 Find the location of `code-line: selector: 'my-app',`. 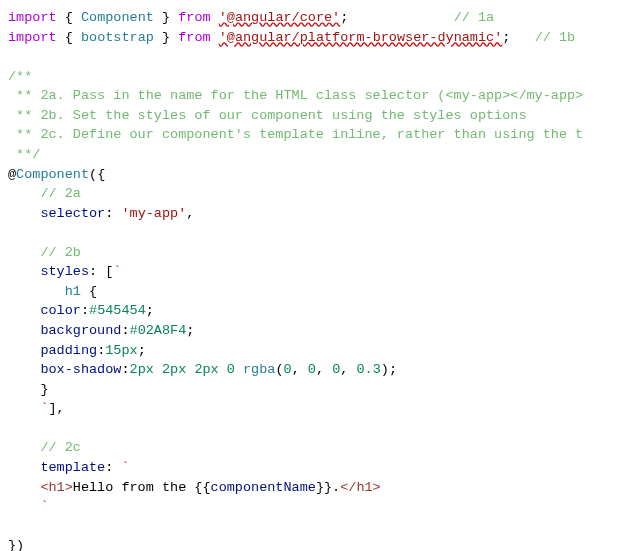

code-line: selector: 'my-app', is located at coordinates (101, 214).